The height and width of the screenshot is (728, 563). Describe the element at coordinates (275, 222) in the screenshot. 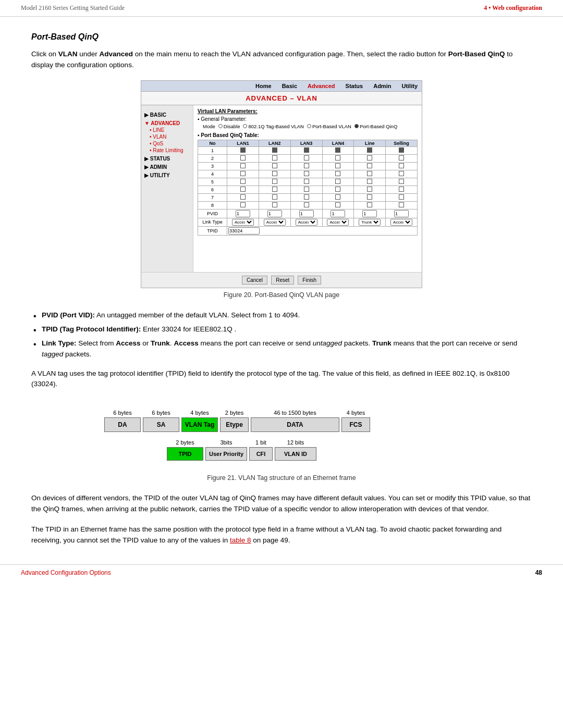

I see `linktype-select-2: AccessTrunk` at that location.